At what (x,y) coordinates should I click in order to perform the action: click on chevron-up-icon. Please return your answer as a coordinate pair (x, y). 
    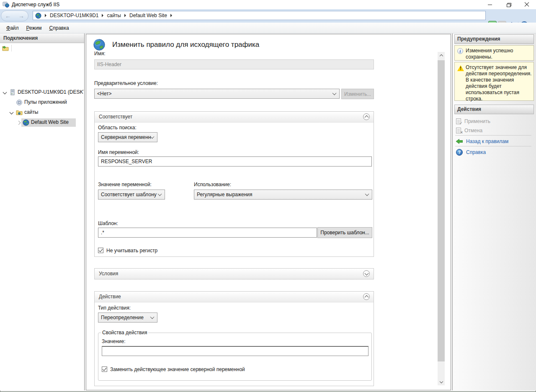
    Looking at the image, I should click on (366, 118).